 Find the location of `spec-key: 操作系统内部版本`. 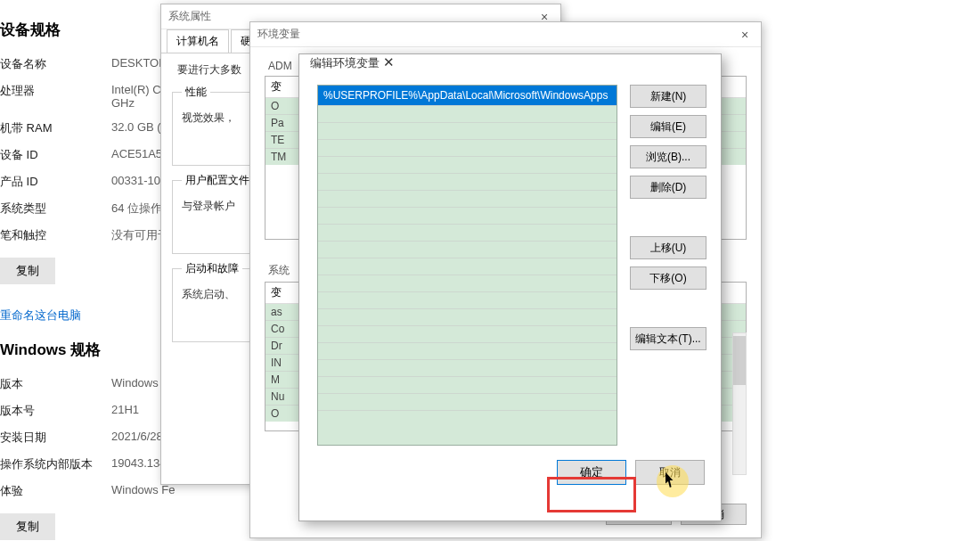

spec-key: 操作系统内部版本 is located at coordinates (55, 464).